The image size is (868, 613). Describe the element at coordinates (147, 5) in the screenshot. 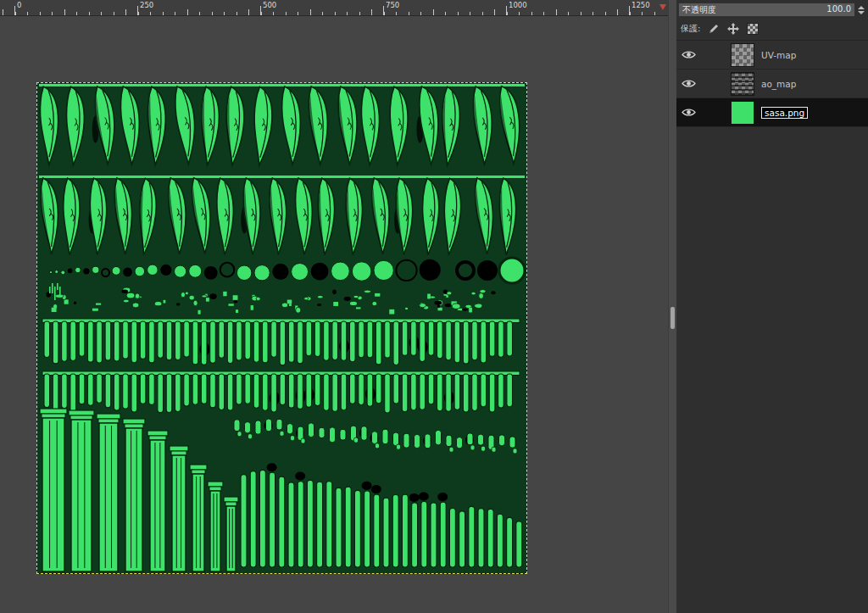

I see `ruler-tick-label: 250` at that location.